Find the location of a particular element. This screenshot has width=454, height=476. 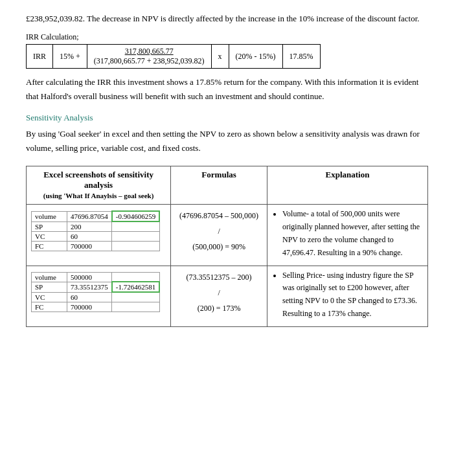

table-row-volume: volume 47696.87054 -0.904606259 SP 200 V… is located at coordinates (227, 235).